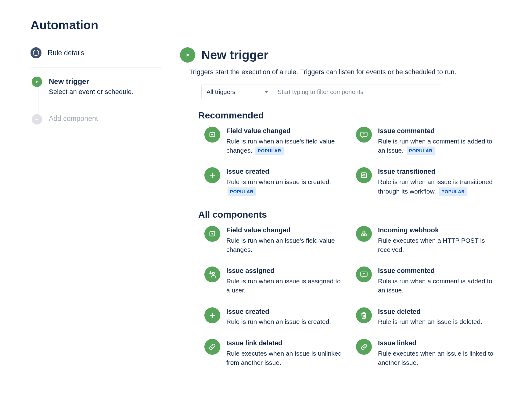 This screenshot has height=406, width=532. Describe the element at coordinates (437, 245) in the screenshot. I see `trigger-card-description: Rule executes when a HTTP POST is receiv…` at that location.